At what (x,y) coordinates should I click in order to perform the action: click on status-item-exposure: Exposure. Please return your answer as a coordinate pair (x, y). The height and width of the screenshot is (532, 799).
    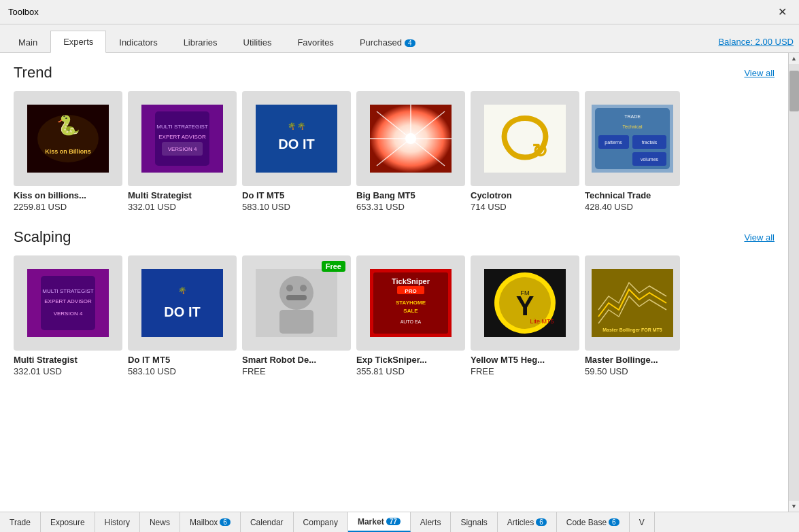
    Looking at the image, I should click on (68, 522).